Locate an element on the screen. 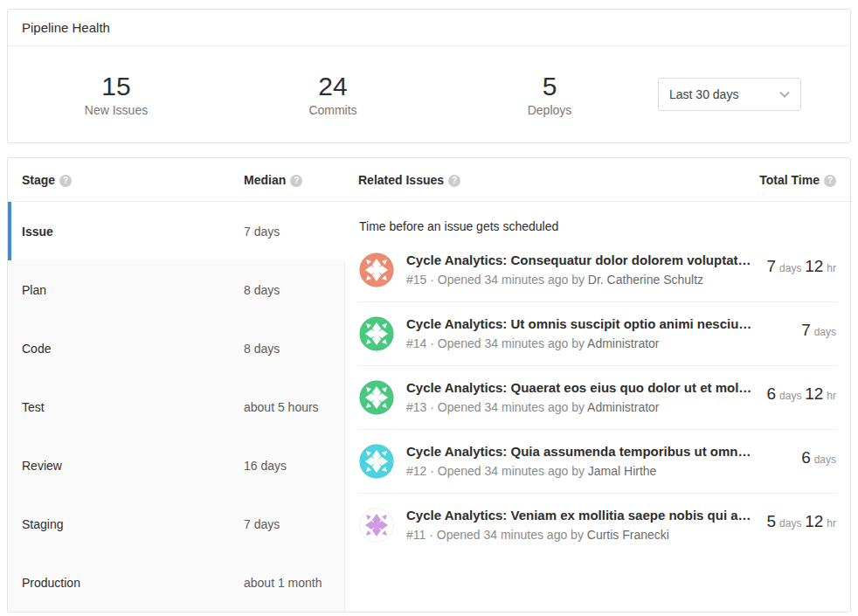 This screenshot has width=858, height=616. column-header-total-time-label: Total Time is located at coordinates (790, 180).